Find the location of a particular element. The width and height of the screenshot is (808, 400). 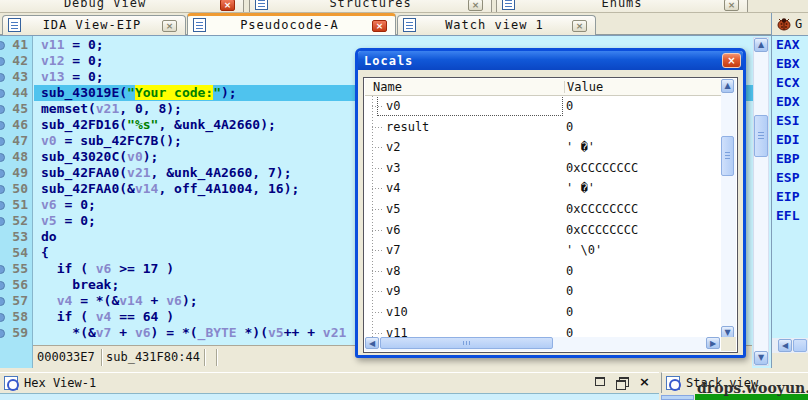

locals-dialog-title: Locals is located at coordinates (388, 61).